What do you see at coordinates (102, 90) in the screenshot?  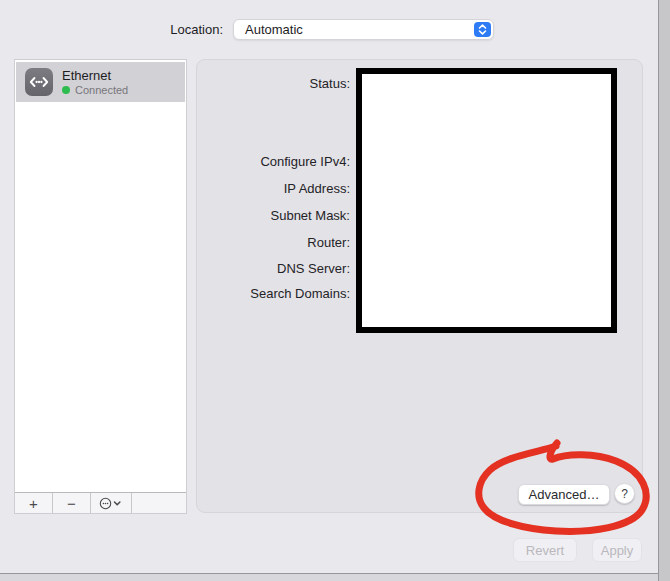 I see `service-status: Connected` at bounding box center [102, 90].